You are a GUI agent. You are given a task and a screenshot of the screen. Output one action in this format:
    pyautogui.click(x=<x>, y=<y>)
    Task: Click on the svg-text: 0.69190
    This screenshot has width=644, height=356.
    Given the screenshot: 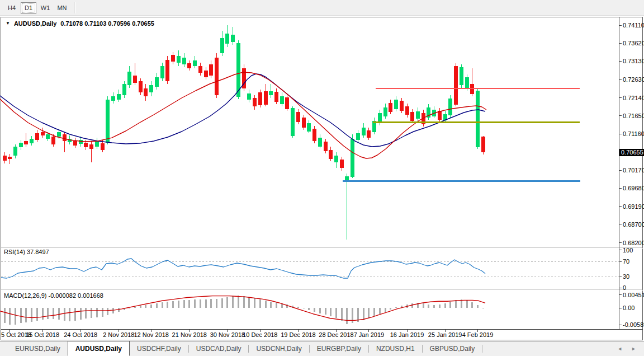 What is the action you would take?
    pyautogui.click(x=633, y=207)
    